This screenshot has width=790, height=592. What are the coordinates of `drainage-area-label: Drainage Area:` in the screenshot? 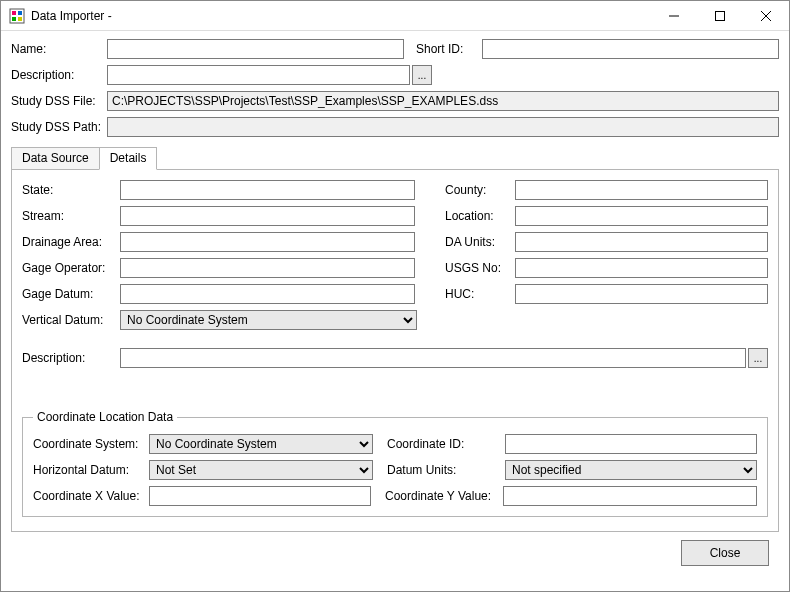 It's located at (71, 242).